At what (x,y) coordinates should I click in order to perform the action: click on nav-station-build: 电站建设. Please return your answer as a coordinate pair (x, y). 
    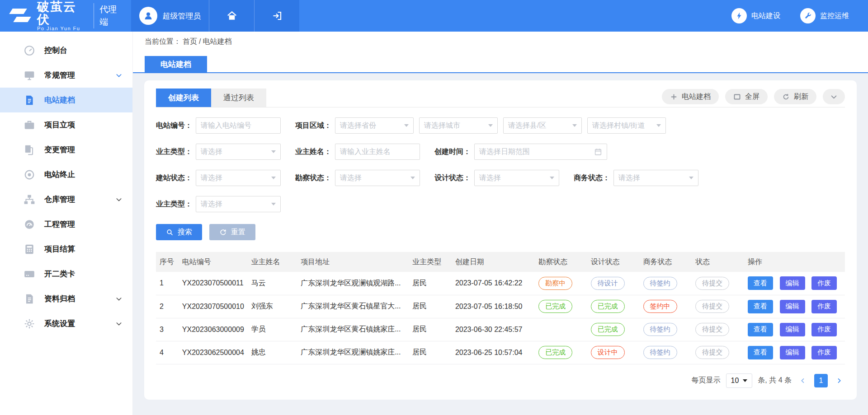
    Looking at the image, I should click on (756, 16).